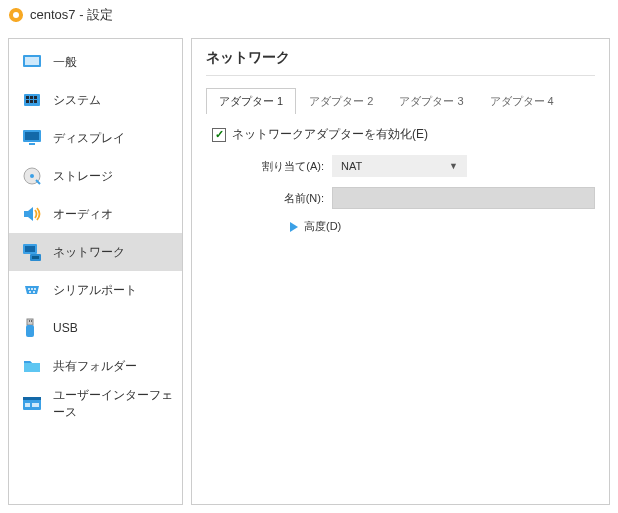 This screenshot has height=513, width=618. Describe the element at coordinates (322, 226) in the screenshot. I see `advanced-label: 高度(D)` at that location.